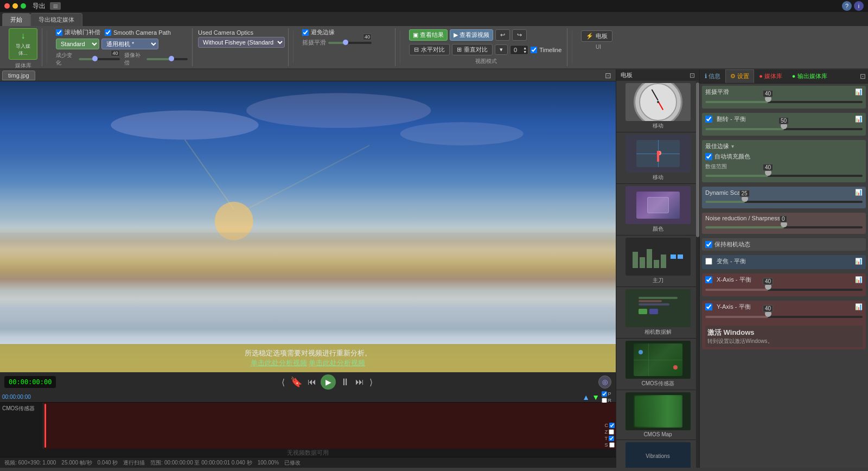  Describe the element at coordinates (658, 209) in the screenshot. I see `elektra-item-color: 颜色` at that location.